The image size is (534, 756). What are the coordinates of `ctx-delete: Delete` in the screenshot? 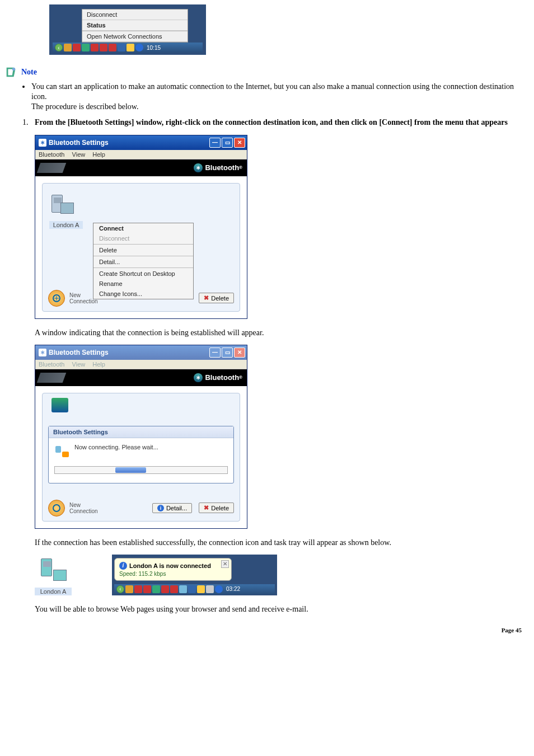 It's located at (143, 250).